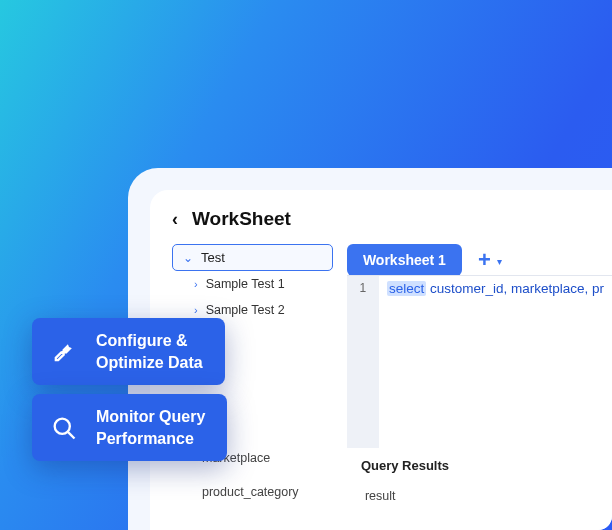  Describe the element at coordinates (363, 288) in the screenshot. I see `line-number: 1` at that location.